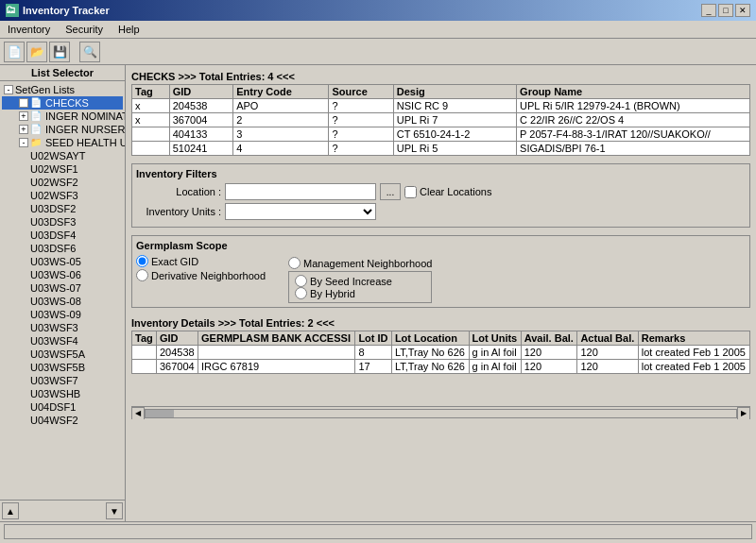  Describe the element at coordinates (24, 103) in the screenshot. I see `checks-expand: +` at that location.